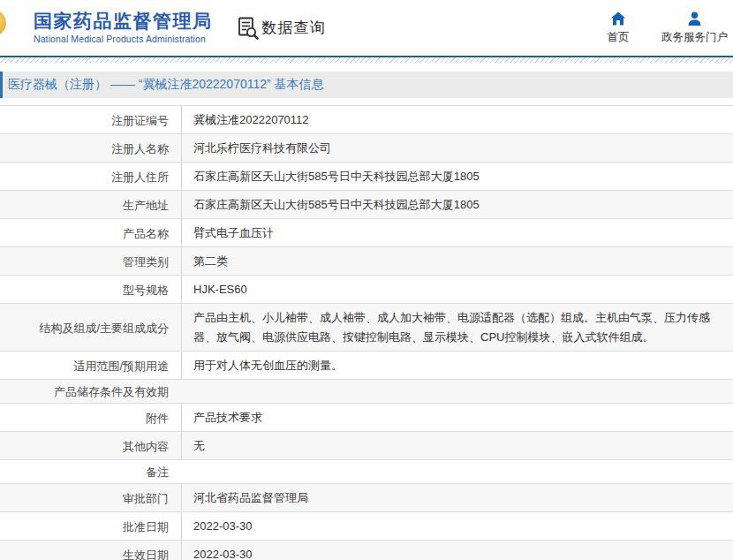 This screenshot has height=560, width=733. I want to click on row-value: 冀械注准20222070112, so click(457, 120).